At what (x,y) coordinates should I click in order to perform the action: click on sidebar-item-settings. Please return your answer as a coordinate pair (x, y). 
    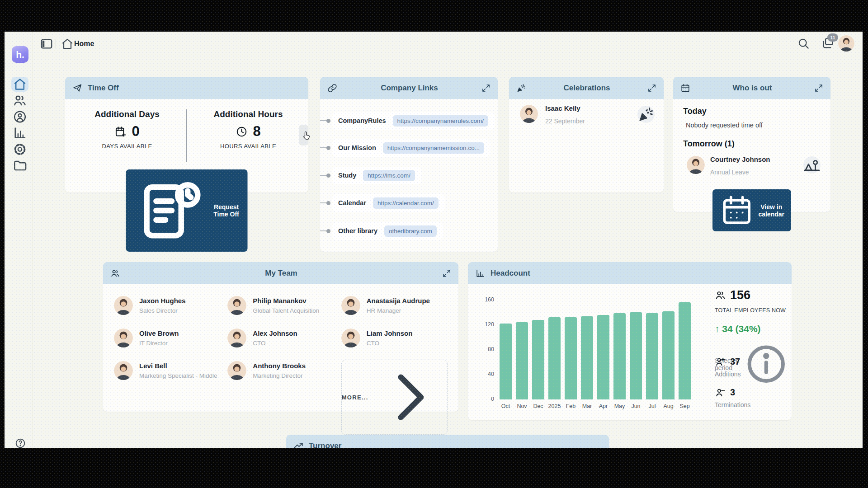
    Looking at the image, I should click on (20, 149).